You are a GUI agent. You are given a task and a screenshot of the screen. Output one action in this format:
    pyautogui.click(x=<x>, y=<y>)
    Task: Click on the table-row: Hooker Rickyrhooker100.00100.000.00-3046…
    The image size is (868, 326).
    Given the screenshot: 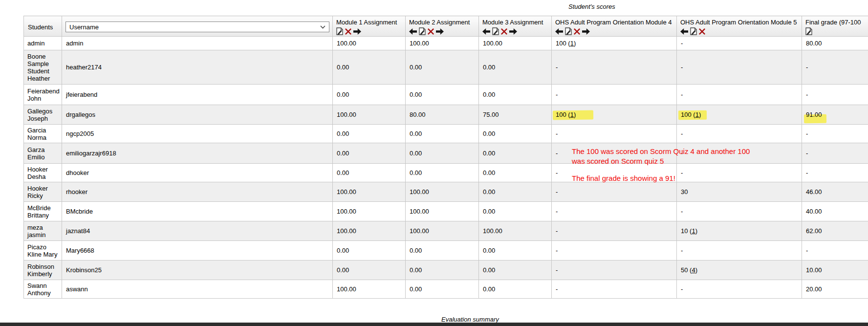 What is the action you would take?
    pyautogui.click(x=446, y=192)
    